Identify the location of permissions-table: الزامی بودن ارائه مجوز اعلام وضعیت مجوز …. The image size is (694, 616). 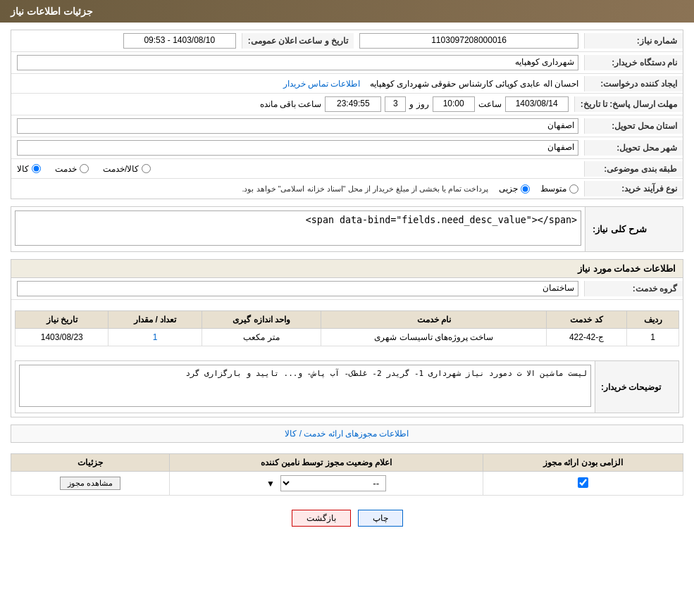
(347, 474).